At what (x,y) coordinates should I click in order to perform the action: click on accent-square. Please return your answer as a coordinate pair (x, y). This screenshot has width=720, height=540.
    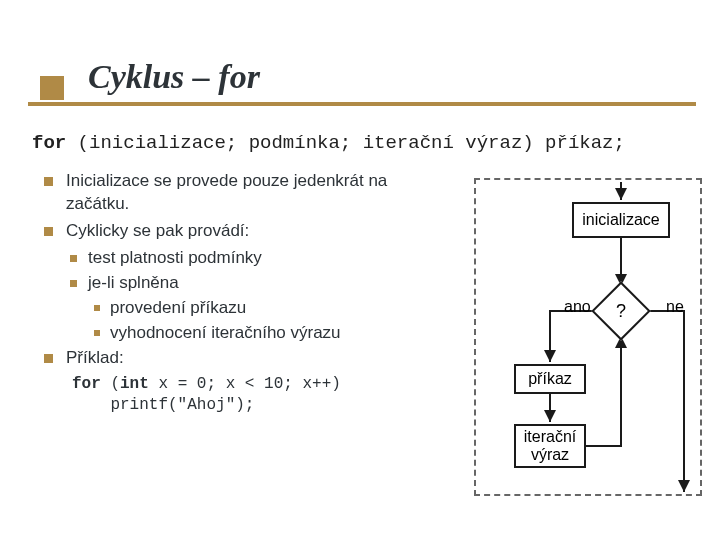
    Looking at the image, I should click on (52, 88).